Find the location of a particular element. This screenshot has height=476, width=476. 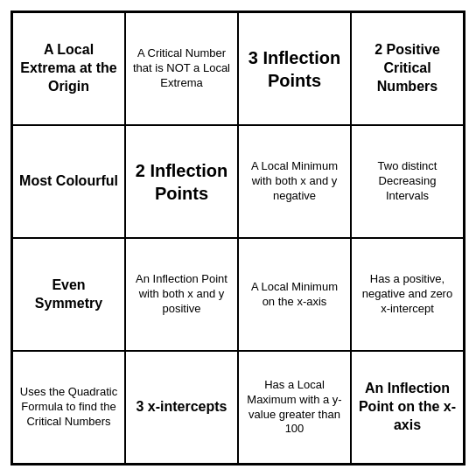

bingo-cell-0: A Local Extrema at the Origin is located at coordinates (68, 68).